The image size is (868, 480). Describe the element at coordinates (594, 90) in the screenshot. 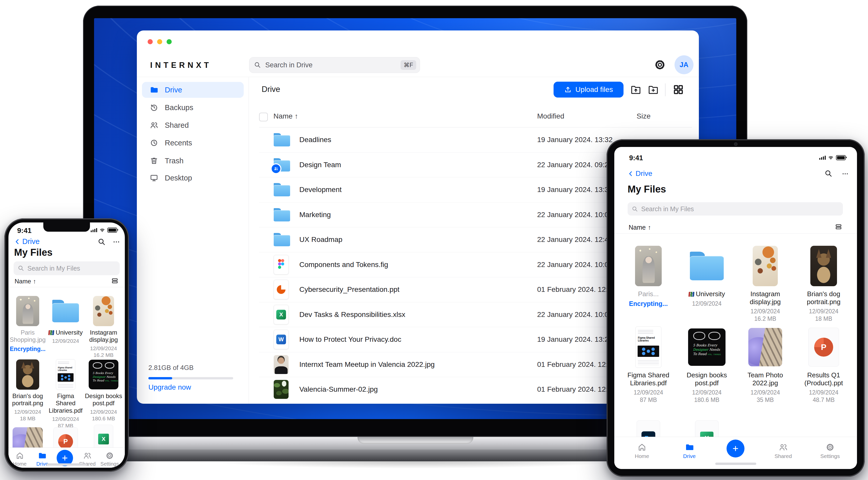

I see `upload-button-label: Upload files` at that location.